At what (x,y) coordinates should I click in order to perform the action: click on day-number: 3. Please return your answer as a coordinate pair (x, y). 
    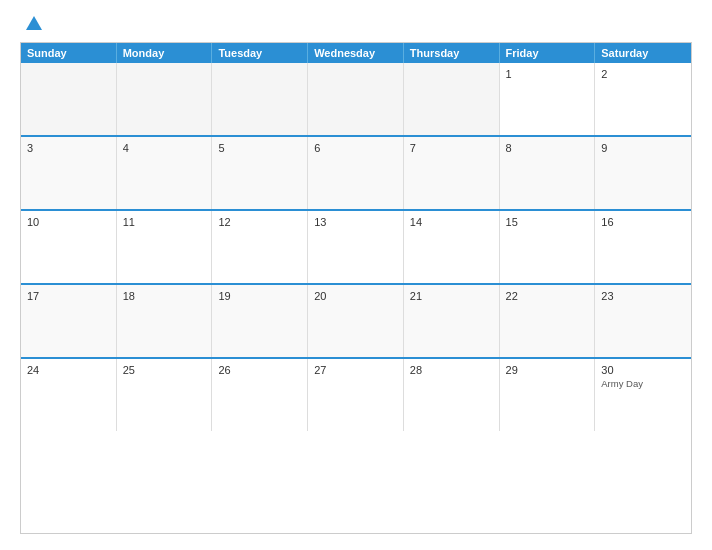
    Looking at the image, I should click on (68, 148).